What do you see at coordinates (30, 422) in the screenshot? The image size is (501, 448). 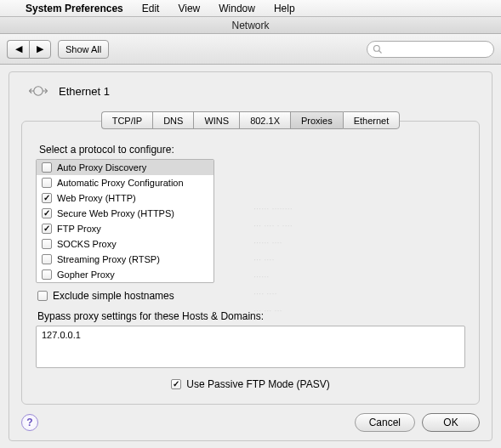 I see `help-button: ?` at bounding box center [30, 422].